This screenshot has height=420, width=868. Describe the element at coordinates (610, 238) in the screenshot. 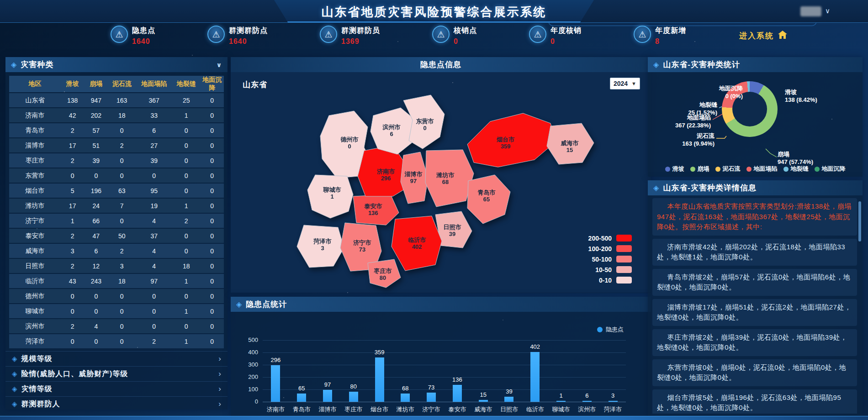

I see `map-legend-item: 200-500` at that location.